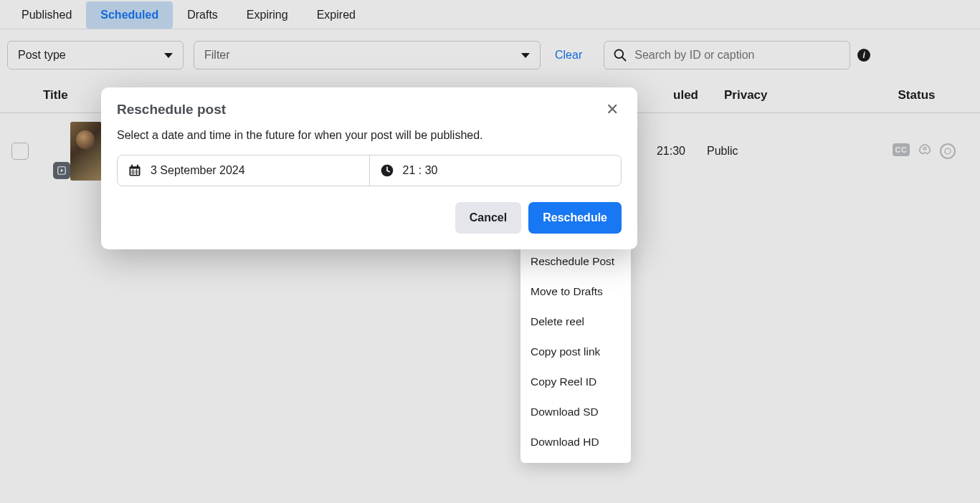 The width and height of the screenshot is (980, 503). I want to click on datetime-row: 3 September 2024 21 : 30, so click(369, 171).